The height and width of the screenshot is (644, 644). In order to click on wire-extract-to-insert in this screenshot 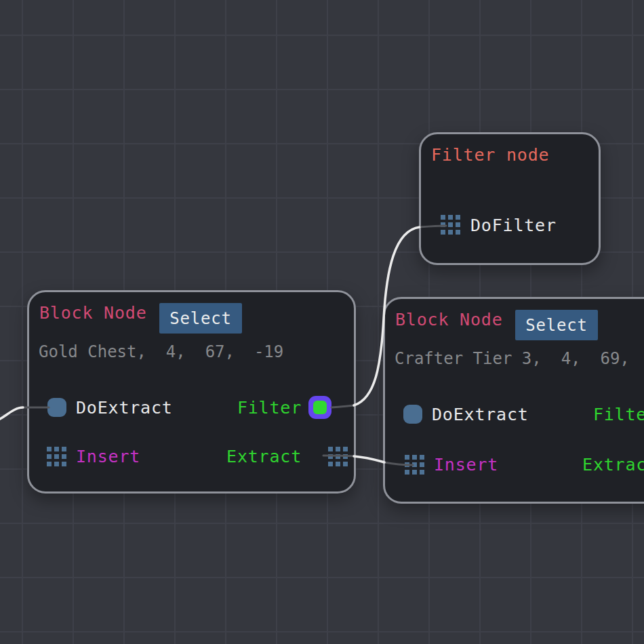, I will do `click(369, 460)`.